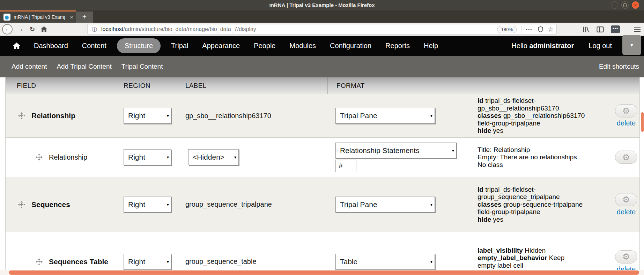  I want to click on zoom-level-badge: 180%, so click(507, 29).